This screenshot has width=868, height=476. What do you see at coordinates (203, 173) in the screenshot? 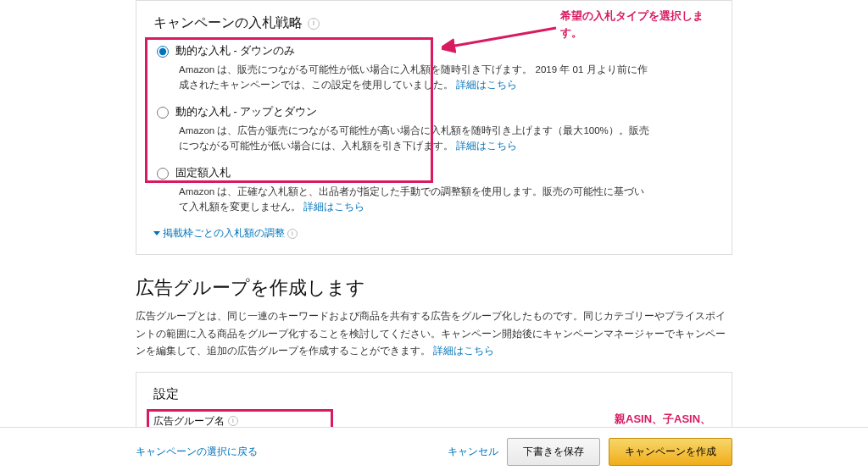
I see `radio-label: 固定額入札` at bounding box center [203, 173].